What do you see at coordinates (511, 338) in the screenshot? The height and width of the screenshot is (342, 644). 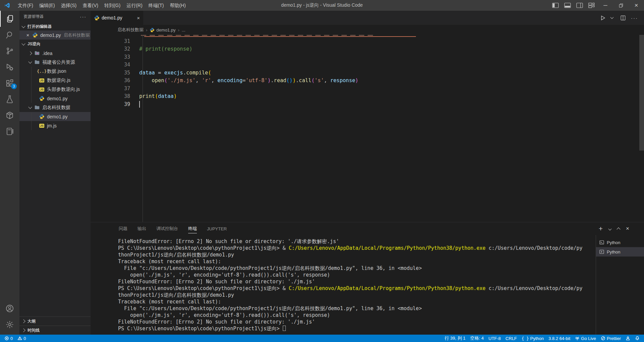 I see `status-eol: CRLF` at bounding box center [511, 338].